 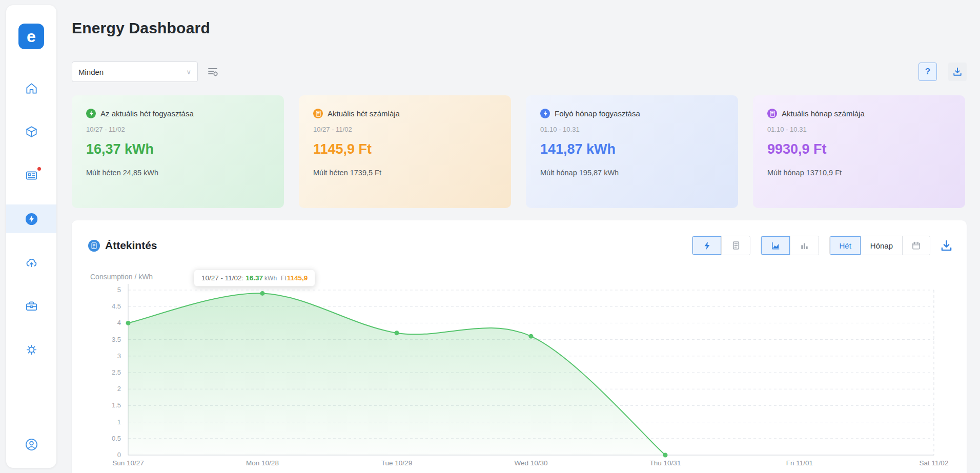 What do you see at coordinates (119, 356) in the screenshot?
I see `svg-text: 3` at bounding box center [119, 356].